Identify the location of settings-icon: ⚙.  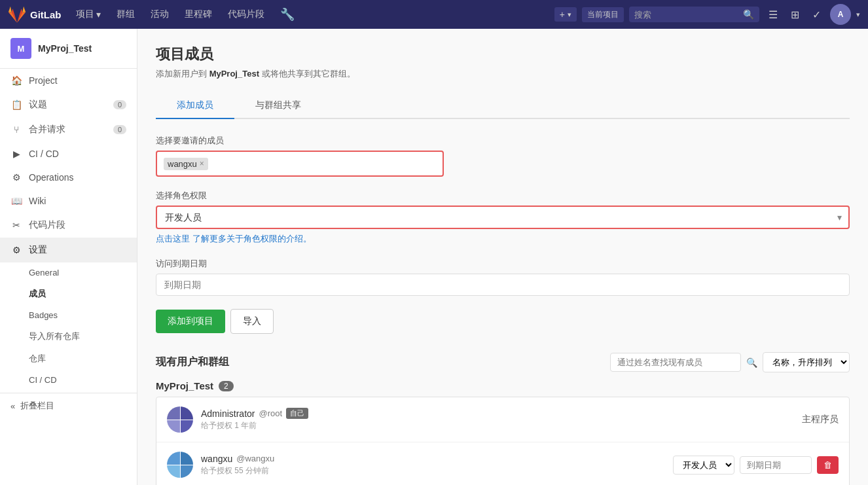
(16, 250).